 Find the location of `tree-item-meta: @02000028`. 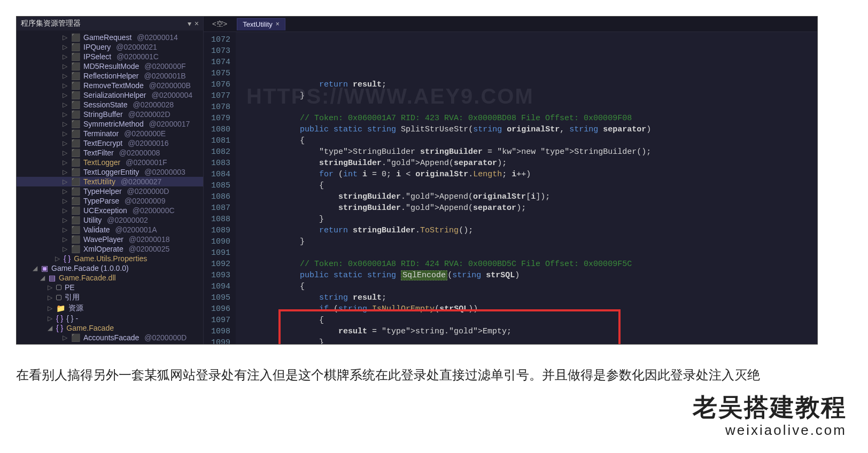

tree-item-meta: @02000028 is located at coordinates (154, 105).